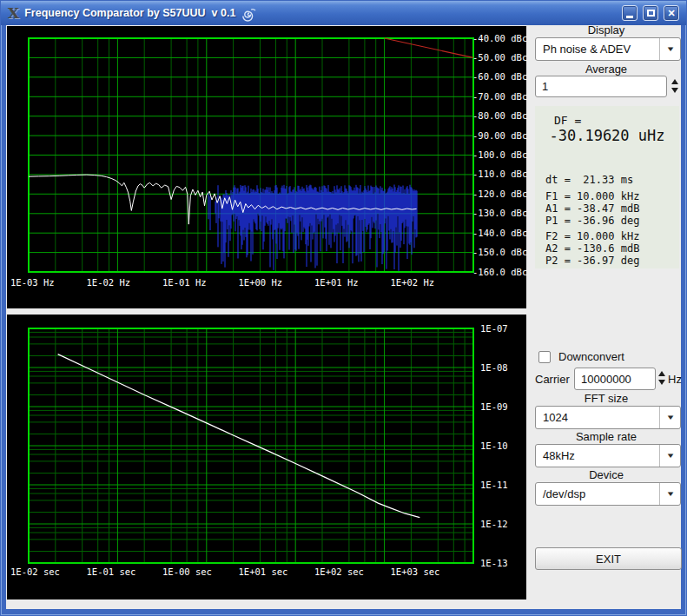 The image size is (687, 616). Describe the element at coordinates (264, 572) in the screenshot. I see `tau-tick-label: 1E+01 sec` at that location.